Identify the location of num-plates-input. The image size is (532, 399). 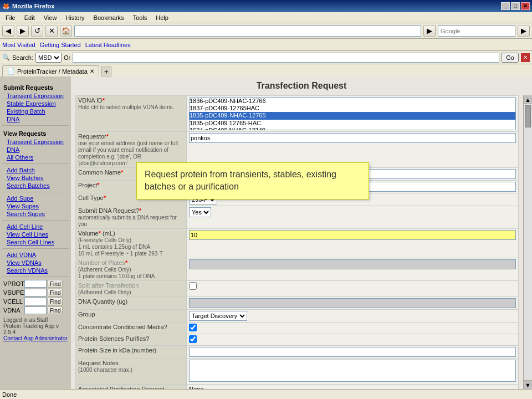
(352, 264).